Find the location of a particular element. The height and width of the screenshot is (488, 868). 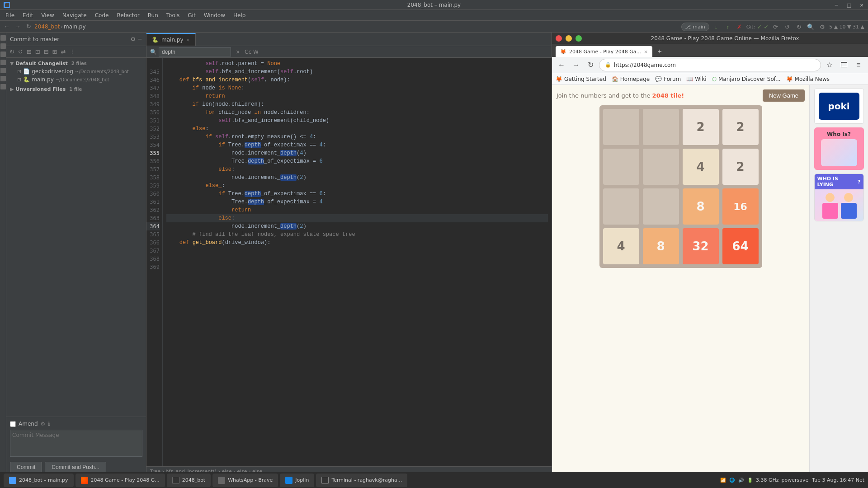

browser-close-btn is located at coordinates (559, 38).